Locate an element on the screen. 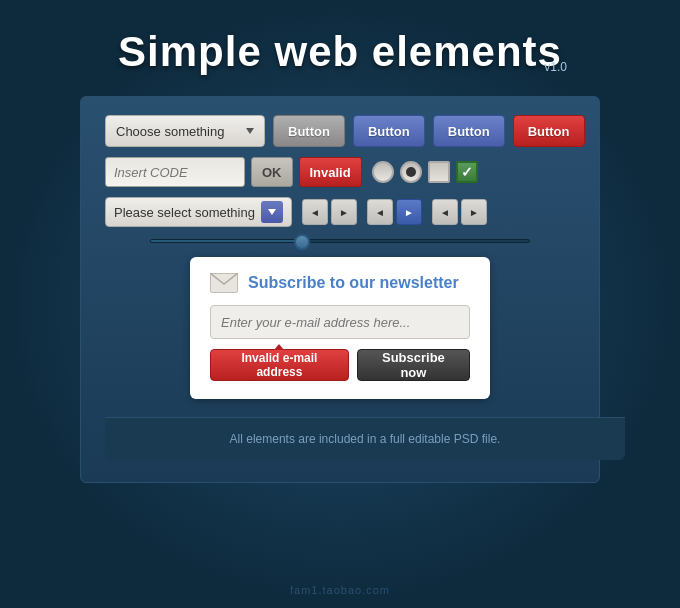 The image size is (680, 608). main-title: Simple web elements is located at coordinates (340, 52).